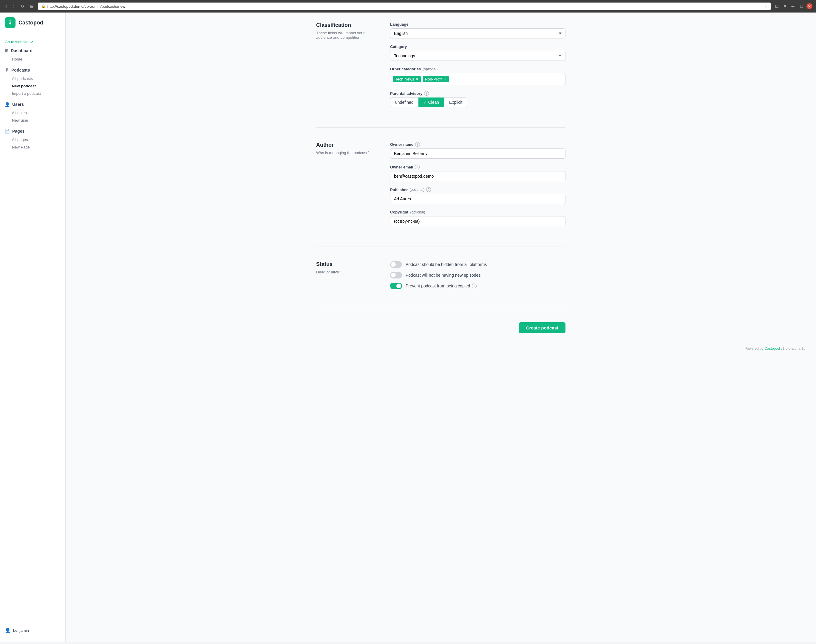 The height and width of the screenshot is (644, 816). Describe the element at coordinates (60, 630) in the screenshot. I see `user-chevron-icon: ›` at that location.